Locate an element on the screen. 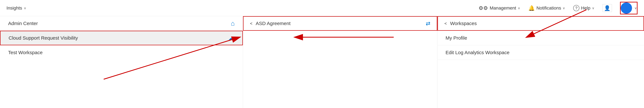 This screenshot has height=108, width=644. workspaces-back-chevron-icon: < is located at coordinates (446, 23).